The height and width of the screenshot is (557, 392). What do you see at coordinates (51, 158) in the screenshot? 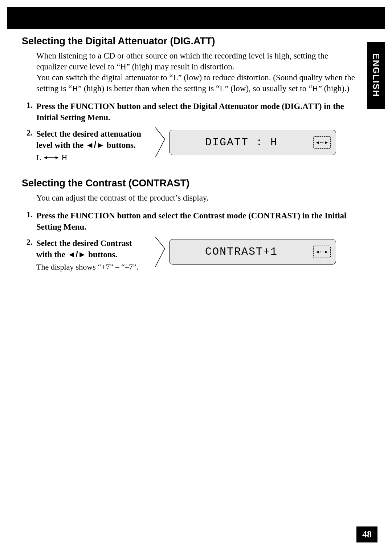
I see `double-arrow-icon` at bounding box center [51, 158].